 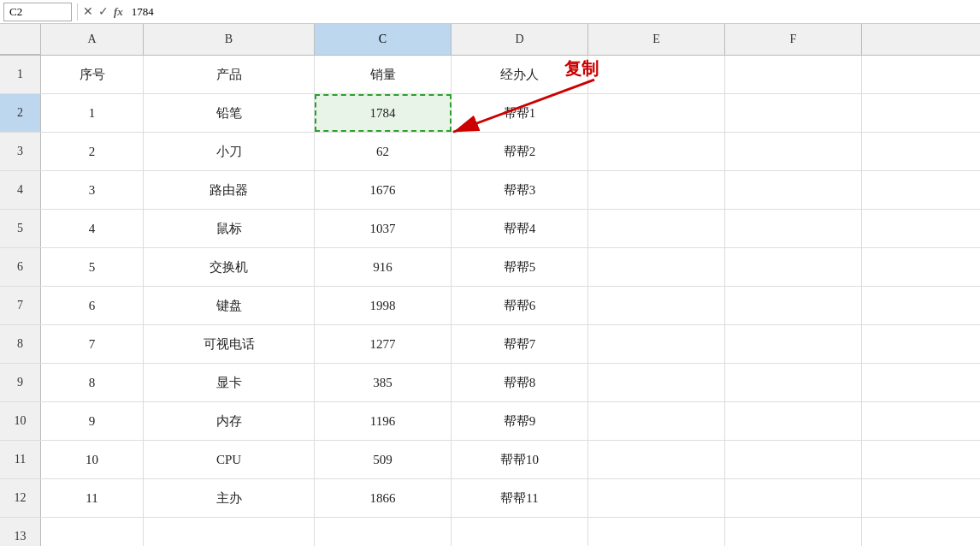 What do you see at coordinates (657, 151) in the screenshot?
I see `cell-e3` at bounding box center [657, 151].